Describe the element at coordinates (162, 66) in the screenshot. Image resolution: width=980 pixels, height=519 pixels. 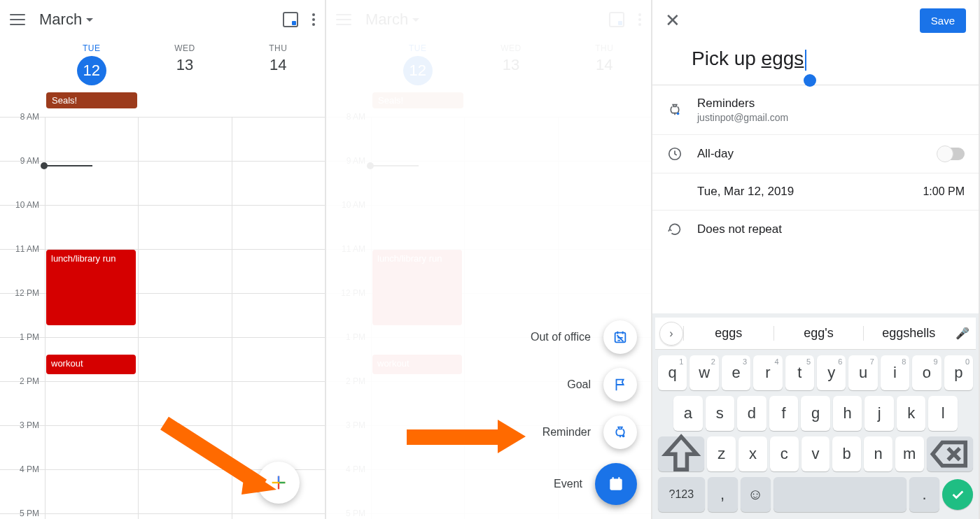
I see `day-headers: TUE 12 WED 13 THU 14` at that location.